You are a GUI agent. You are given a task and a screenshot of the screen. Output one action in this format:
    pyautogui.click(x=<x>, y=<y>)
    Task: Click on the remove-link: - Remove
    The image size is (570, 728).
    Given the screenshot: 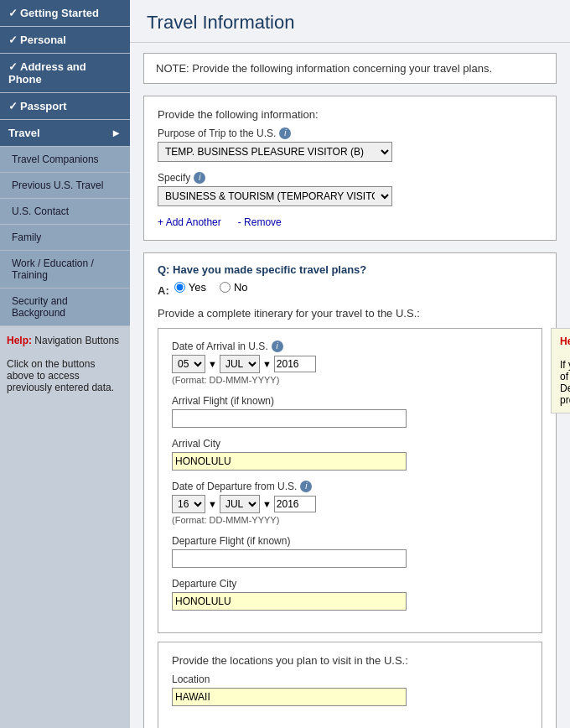 What is the action you would take?
    pyautogui.click(x=260, y=222)
    